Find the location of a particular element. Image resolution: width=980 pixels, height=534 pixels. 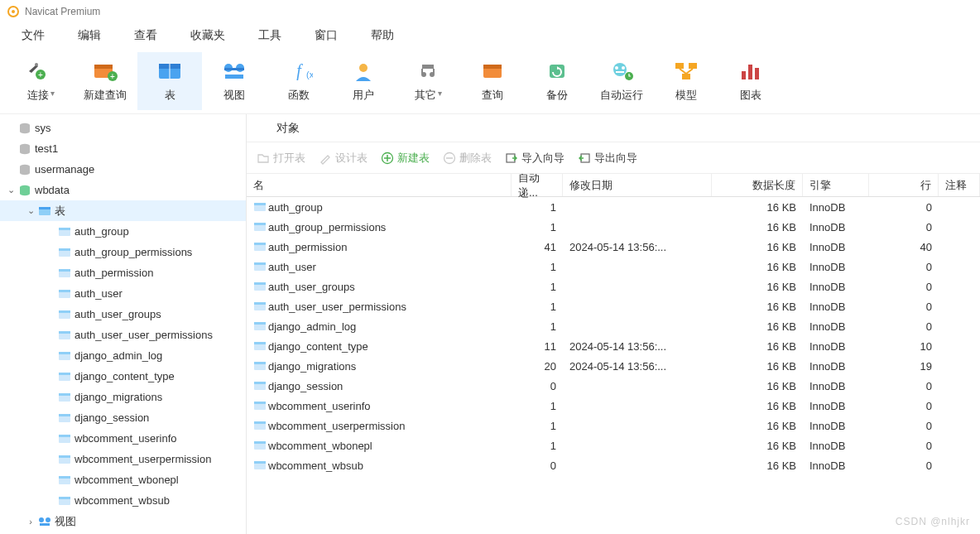

tool-fx: f(x)函数 is located at coordinates (299, 81).